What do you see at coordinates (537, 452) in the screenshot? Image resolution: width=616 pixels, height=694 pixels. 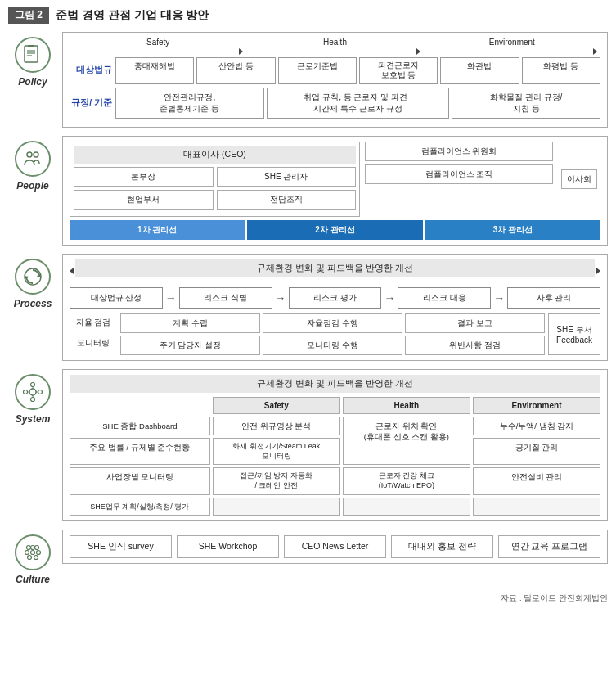 I see `sys-env-2: 공기질 관리` at bounding box center [537, 452].